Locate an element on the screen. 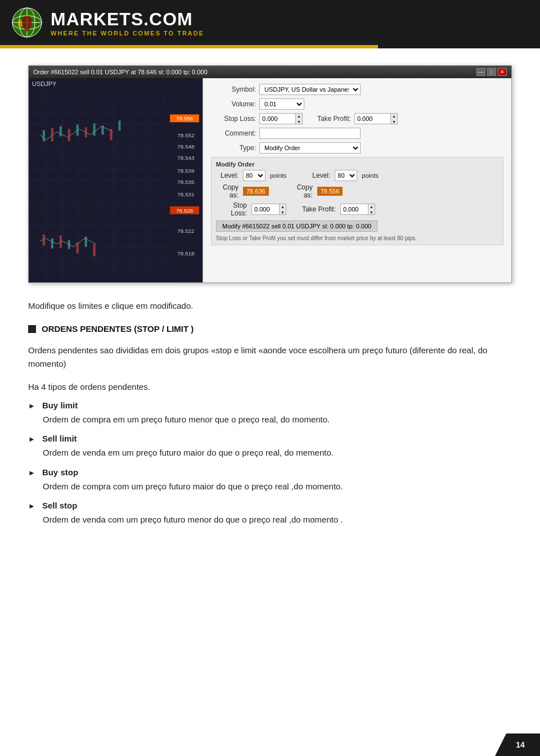 This screenshot has width=540, height=756. volume-label: Volume: is located at coordinates (233, 104).